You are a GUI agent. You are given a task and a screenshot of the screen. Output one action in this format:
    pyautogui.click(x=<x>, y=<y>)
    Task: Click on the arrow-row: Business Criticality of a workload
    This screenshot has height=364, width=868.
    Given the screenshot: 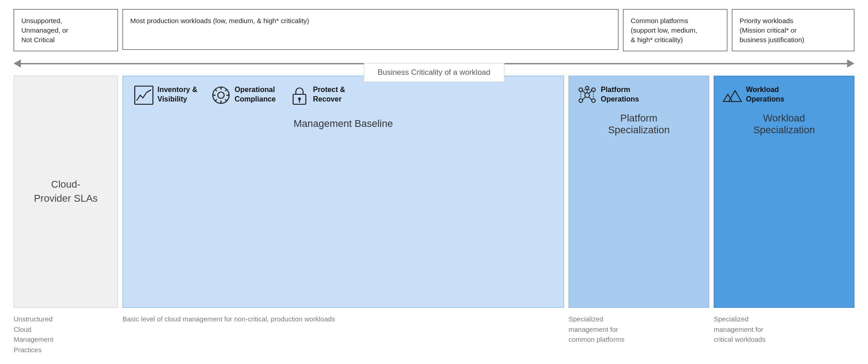 What is the action you would take?
    pyautogui.click(x=434, y=63)
    